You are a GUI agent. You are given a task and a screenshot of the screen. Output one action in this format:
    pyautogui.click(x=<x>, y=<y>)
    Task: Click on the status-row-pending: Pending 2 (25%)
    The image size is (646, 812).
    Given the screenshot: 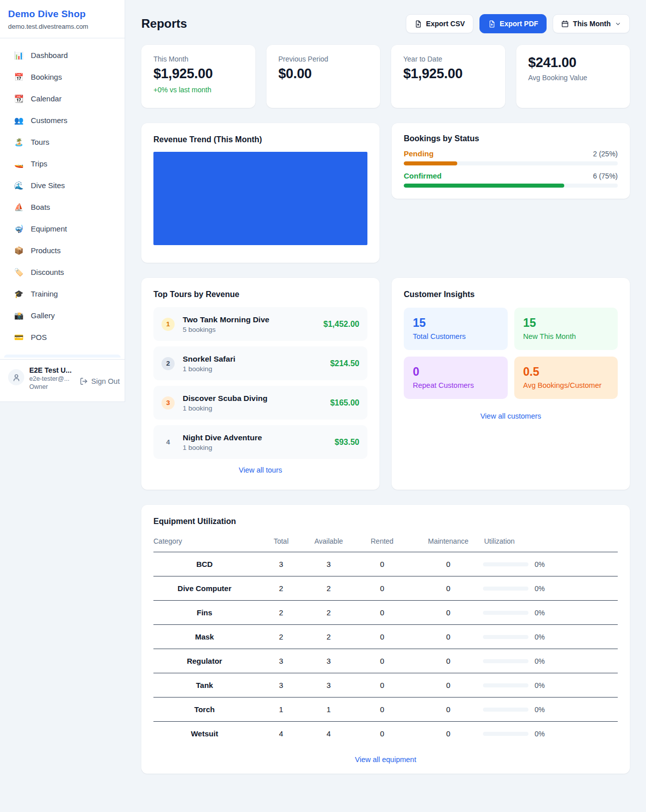 What is the action you would take?
    pyautogui.click(x=511, y=157)
    